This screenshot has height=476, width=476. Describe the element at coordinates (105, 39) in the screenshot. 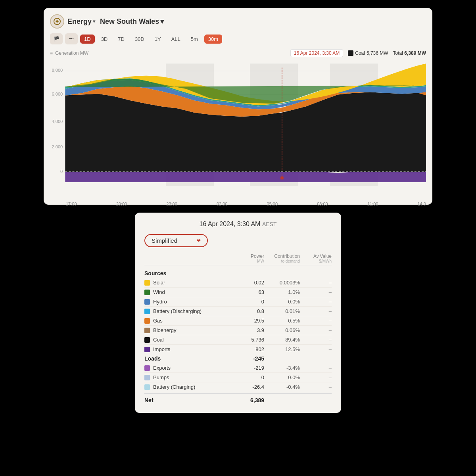

I see `btn-3d: 3D` at that location.